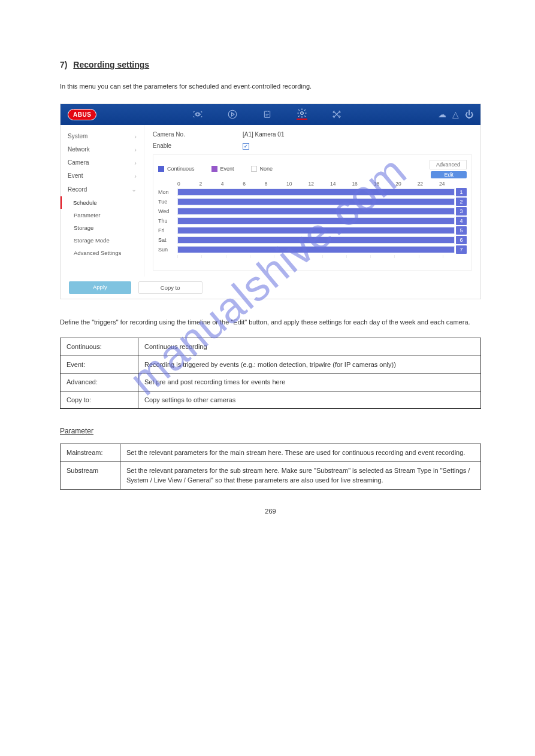  I want to click on legend-none: None, so click(262, 169).